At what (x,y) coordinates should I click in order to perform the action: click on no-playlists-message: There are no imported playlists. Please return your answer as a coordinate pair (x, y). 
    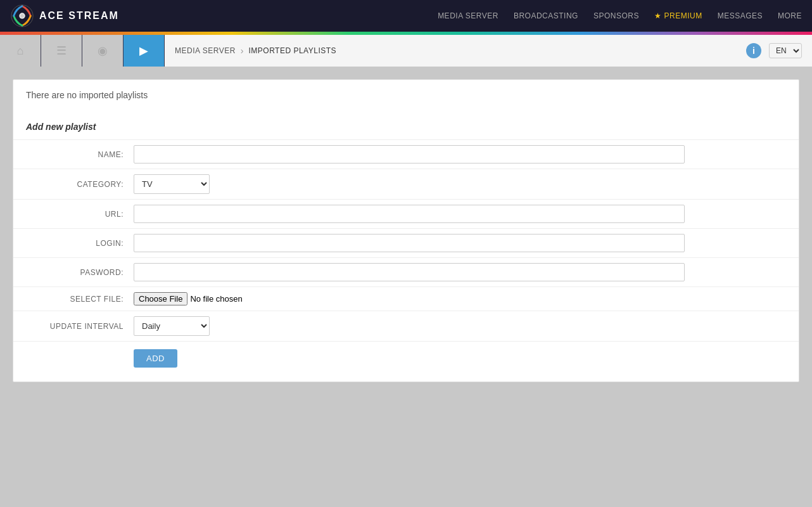
    Looking at the image, I should click on (406, 95).